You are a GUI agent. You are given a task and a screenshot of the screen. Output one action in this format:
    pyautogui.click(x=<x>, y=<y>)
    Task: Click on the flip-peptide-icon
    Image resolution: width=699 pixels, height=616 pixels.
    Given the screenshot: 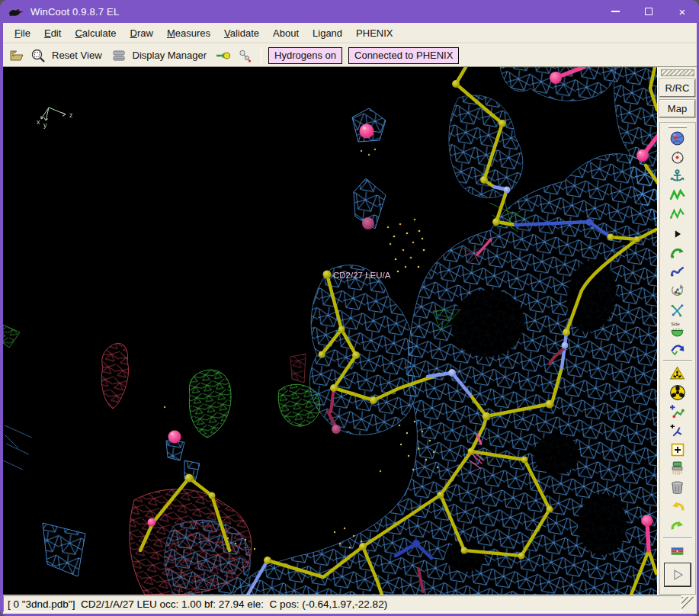 What is the action you would take?
    pyautogui.click(x=678, y=348)
    